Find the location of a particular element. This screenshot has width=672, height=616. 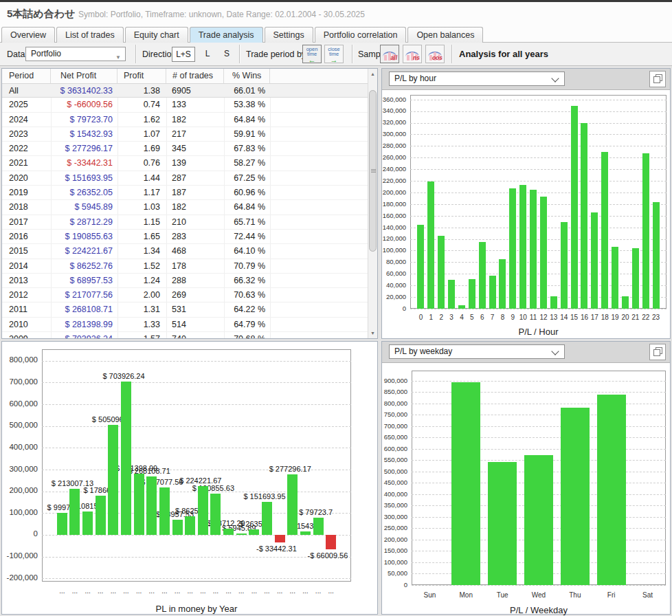

table-row-2015: 2015$ 224221.671.3446864.10 % is located at coordinates (185, 252).